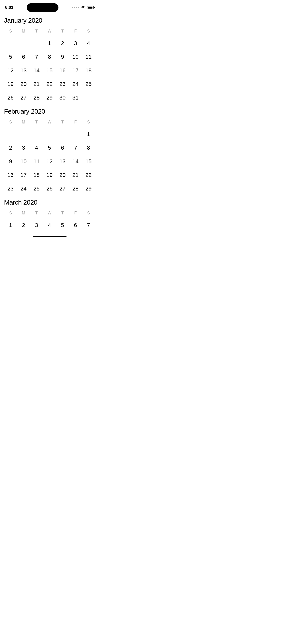 Image resolution: width=297 pixels, height=644 pixels. I want to click on calendar-weeks: 1234567891011121314151617181920212223242…, so click(49, 162).